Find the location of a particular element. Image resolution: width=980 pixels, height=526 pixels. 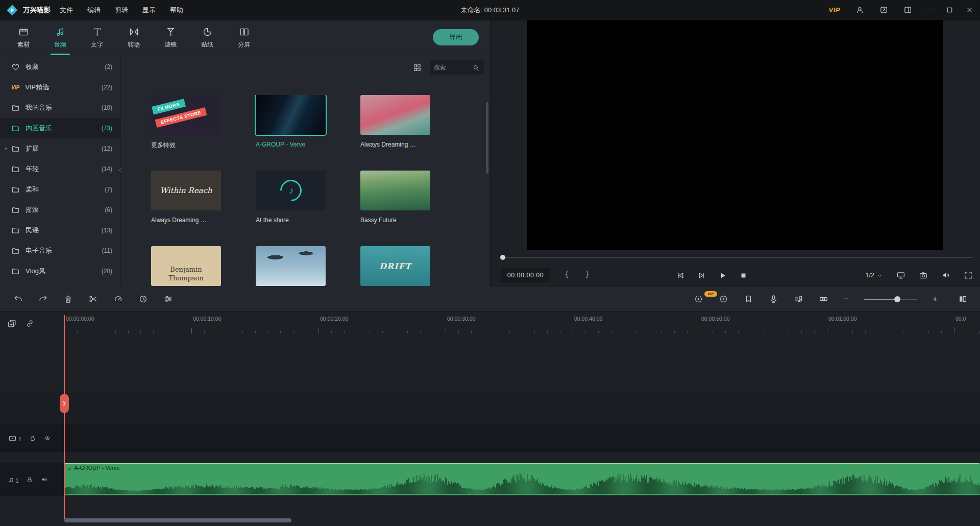

category-label: 扩展 is located at coordinates (32, 149).